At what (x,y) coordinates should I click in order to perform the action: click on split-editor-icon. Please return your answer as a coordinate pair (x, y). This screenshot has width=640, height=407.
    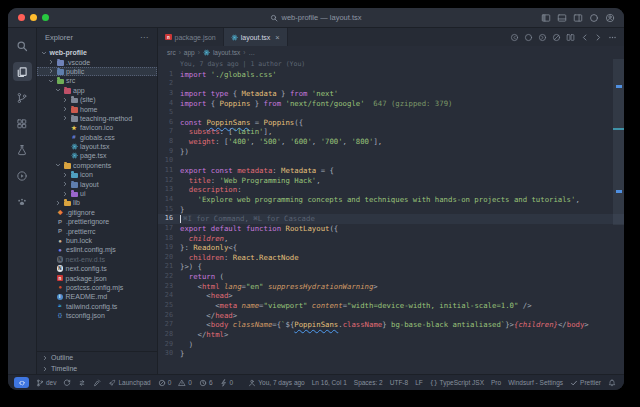
    Looking at the image, I should click on (570, 38).